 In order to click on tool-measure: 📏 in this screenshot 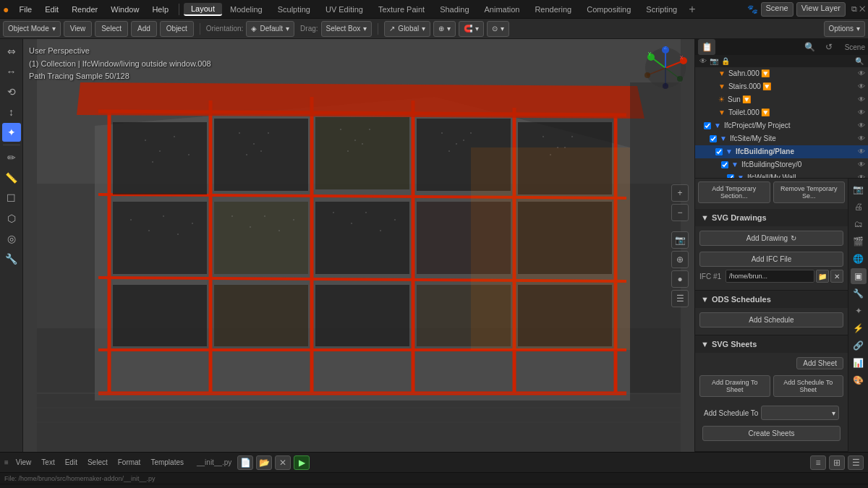, I will do `click(12, 178)`.